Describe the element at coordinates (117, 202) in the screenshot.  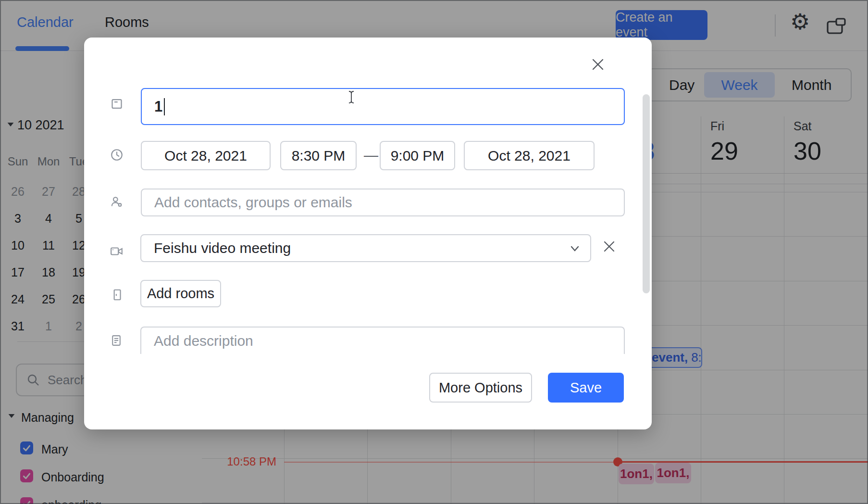
I see `attendees-icon` at that location.